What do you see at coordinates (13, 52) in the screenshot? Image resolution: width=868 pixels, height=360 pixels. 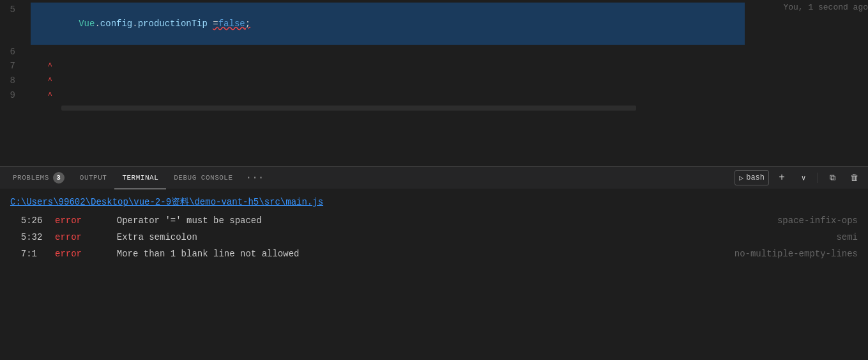 I see `line-number-6: 6` at bounding box center [13, 52].